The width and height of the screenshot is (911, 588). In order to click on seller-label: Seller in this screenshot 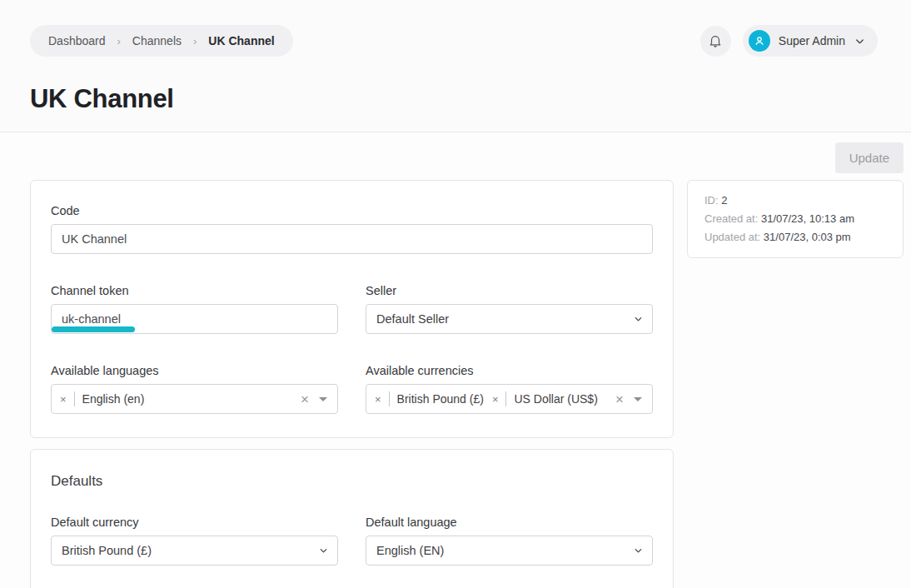, I will do `click(510, 291)`.